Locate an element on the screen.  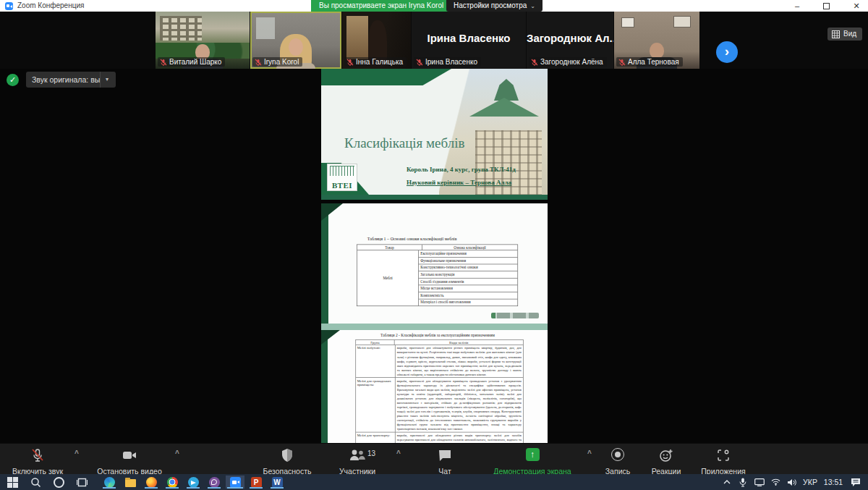
telegram-icon is located at coordinates (194, 482).